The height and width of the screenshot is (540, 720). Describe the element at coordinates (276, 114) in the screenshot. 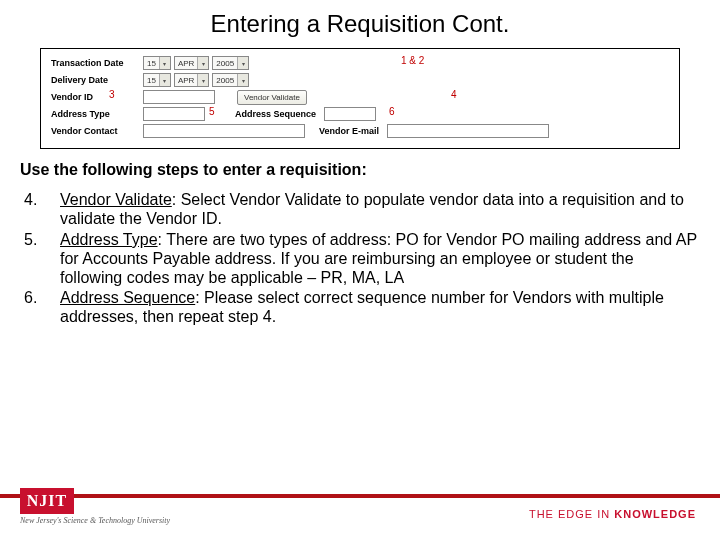

I see `label-address-sequence: Address Sequence` at that location.